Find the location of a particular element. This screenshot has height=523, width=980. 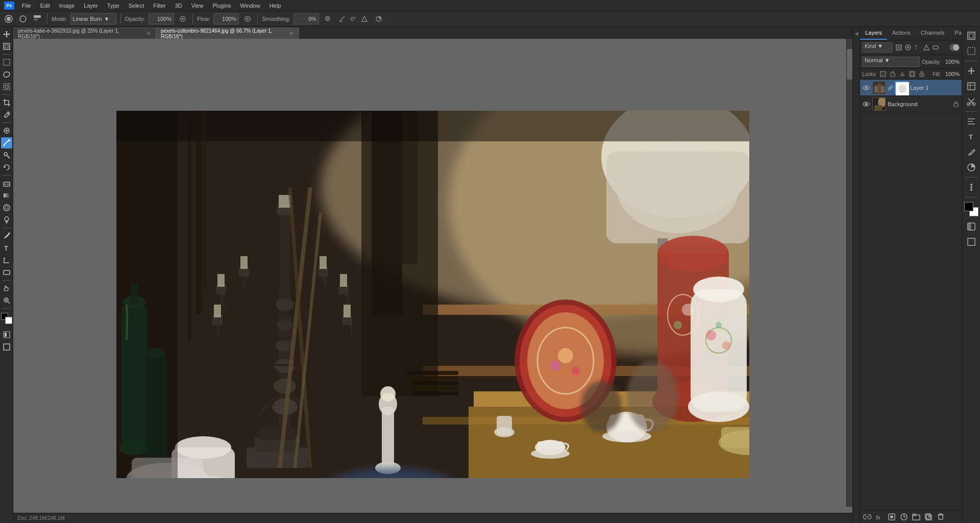

lock-position-icon is located at coordinates (902, 74).